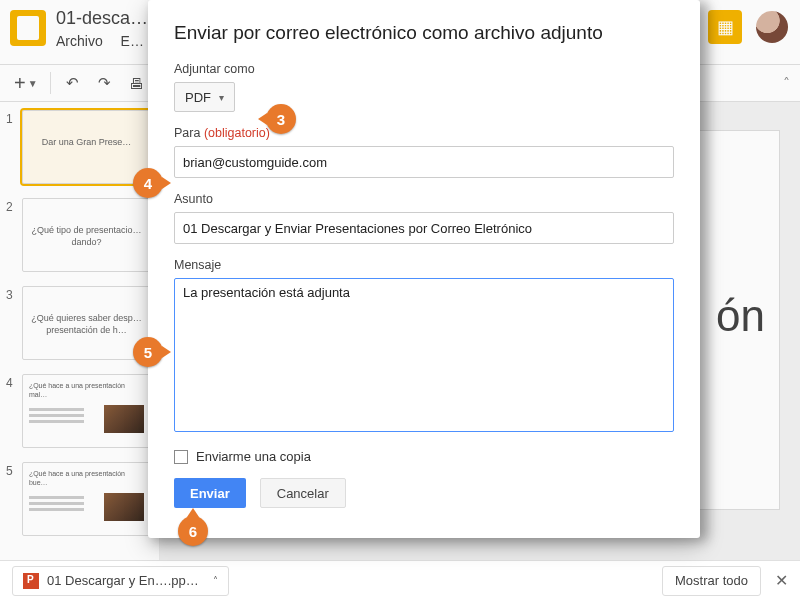  Describe the element at coordinates (216, 580) in the screenshot. I see `chevron-up-icon: ˄` at that location.